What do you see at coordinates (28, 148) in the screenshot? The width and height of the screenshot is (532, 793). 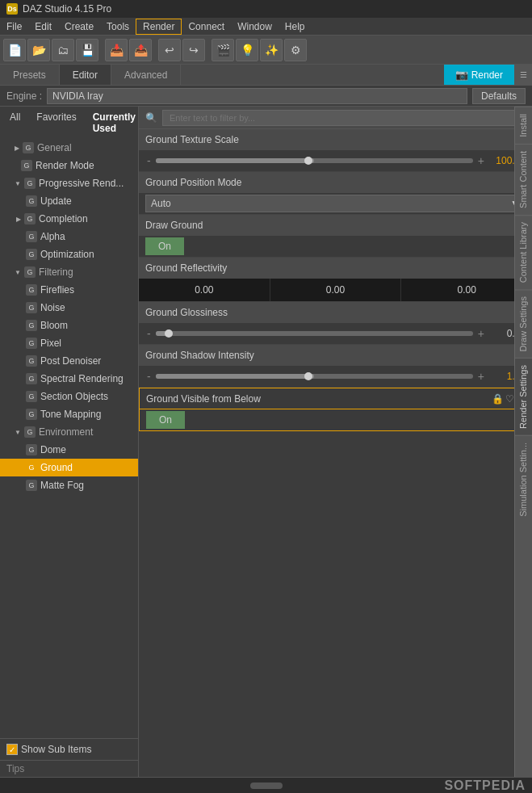 I see `item-icon-general: G` at bounding box center [28, 148].